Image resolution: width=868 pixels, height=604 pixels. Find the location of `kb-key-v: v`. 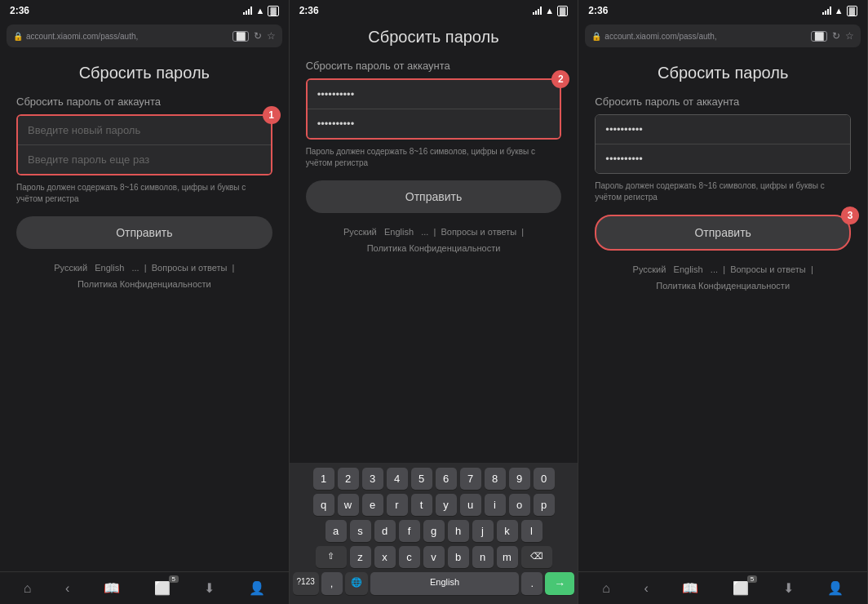

kb-key-v: v is located at coordinates (434, 557).